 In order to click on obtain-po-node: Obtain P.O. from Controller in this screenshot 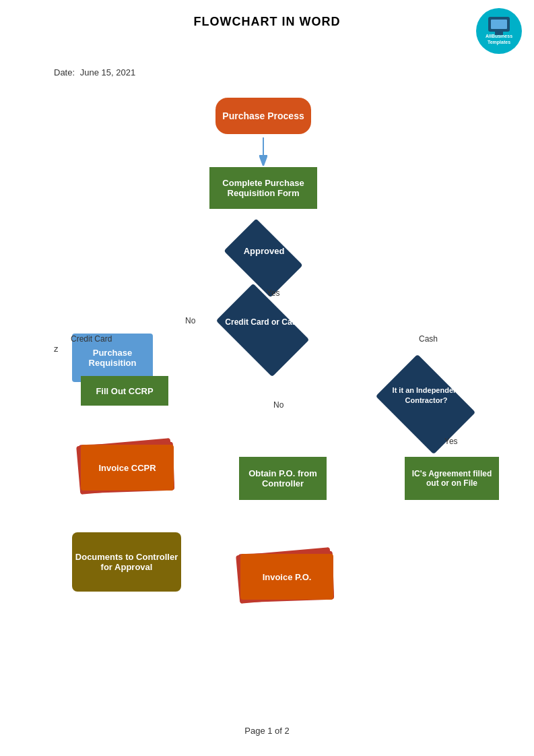, I will do `click(283, 478)`.